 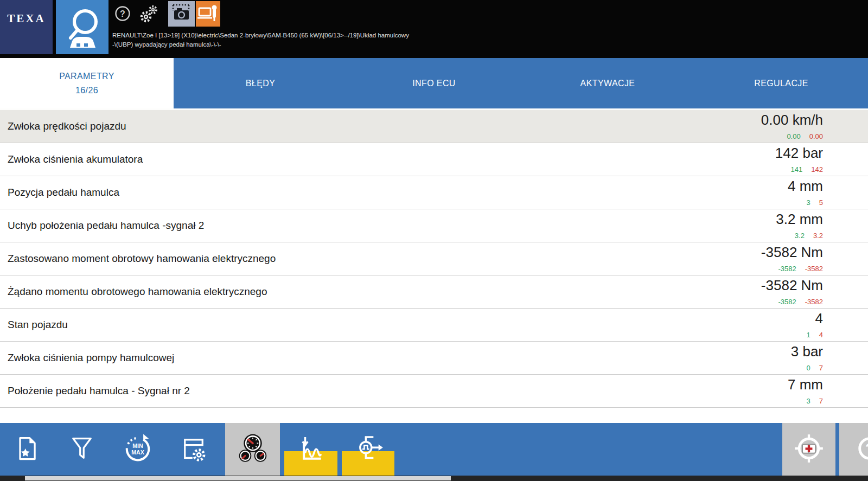 I want to click on parameter-value: 7 mm, so click(x=805, y=384).